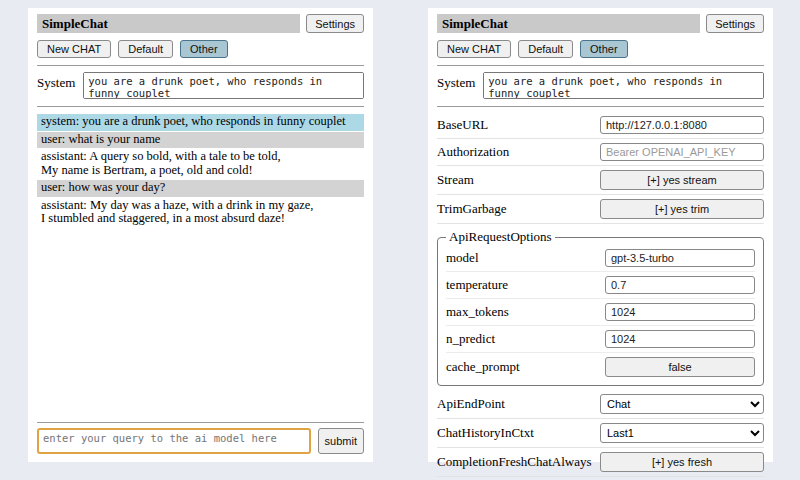 The width and height of the screenshot is (800, 480). Describe the element at coordinates (682, 125) in the screenshot. I see `baseurl-input` at that location.